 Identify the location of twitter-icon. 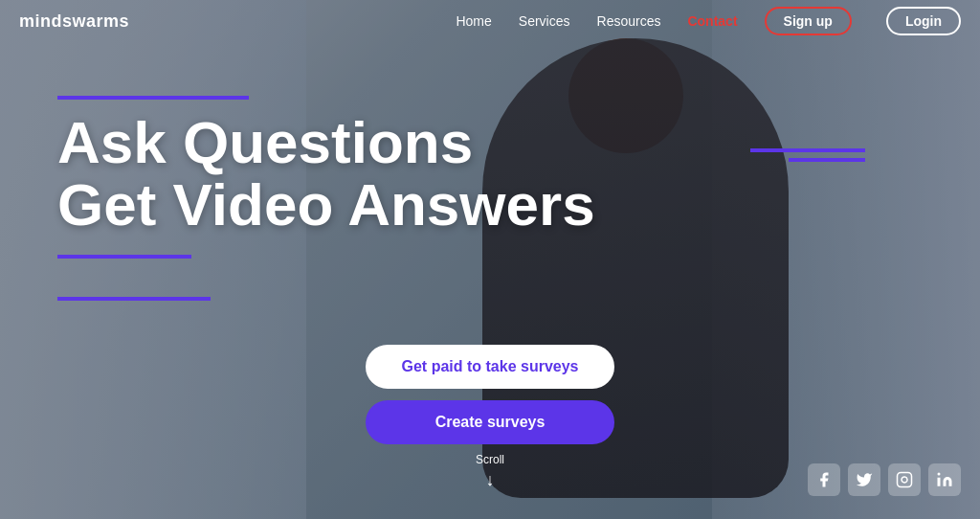
(864, 480).